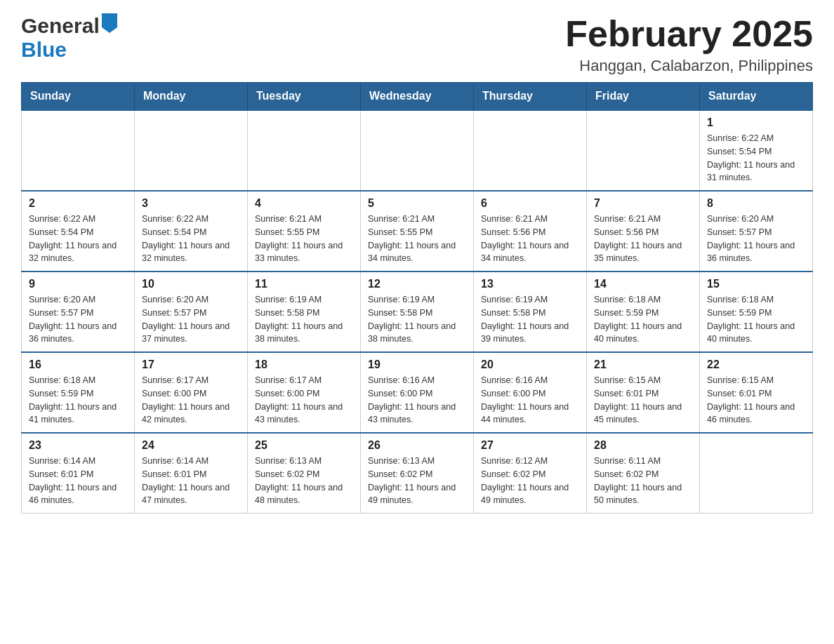 This screenshot has height=644, width=834. I want to click on table-row: 26Sunrise: 6:13 AMSunset: 6:02 PMDayligh…, so click(417, 473).